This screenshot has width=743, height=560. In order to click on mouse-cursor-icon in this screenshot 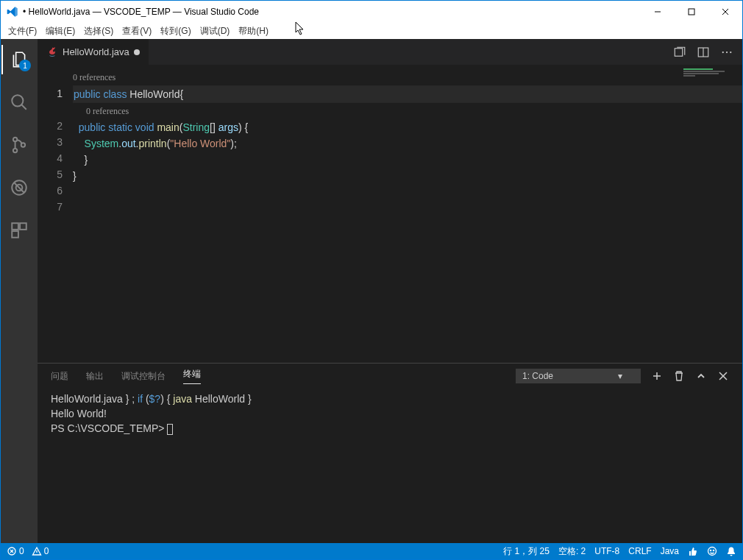, I will do `click(300, 29)`.